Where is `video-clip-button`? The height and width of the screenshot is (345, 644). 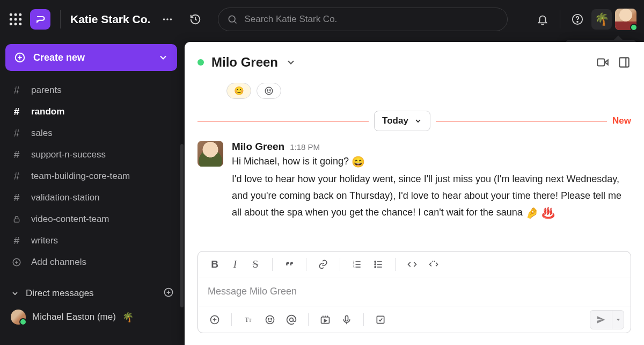
video-clip-button is located at coordinates (325, 320).